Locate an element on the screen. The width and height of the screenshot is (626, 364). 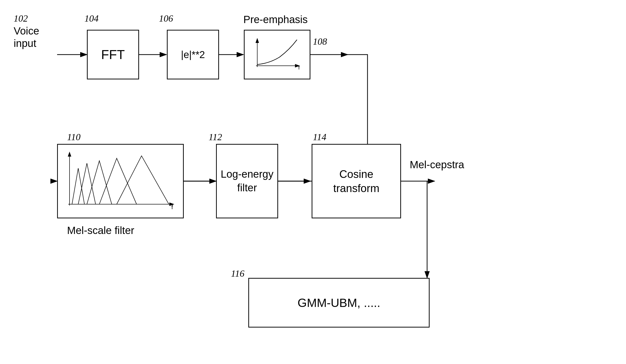
ref-112: 112 is located at coordinates (215, 137).